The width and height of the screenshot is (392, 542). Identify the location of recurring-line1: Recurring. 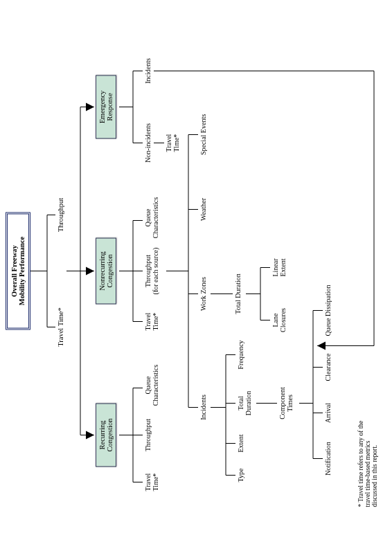
(103, 435).